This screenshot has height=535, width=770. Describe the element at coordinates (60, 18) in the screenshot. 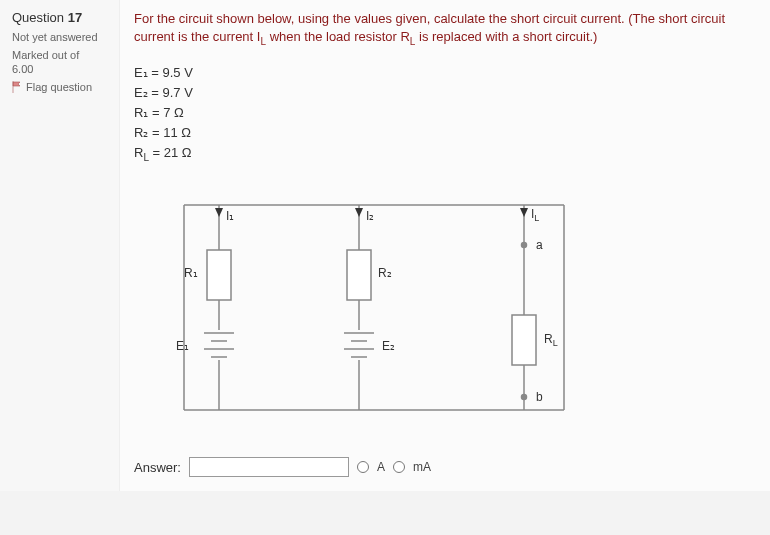

I see `question-number: Question 17` at that location.